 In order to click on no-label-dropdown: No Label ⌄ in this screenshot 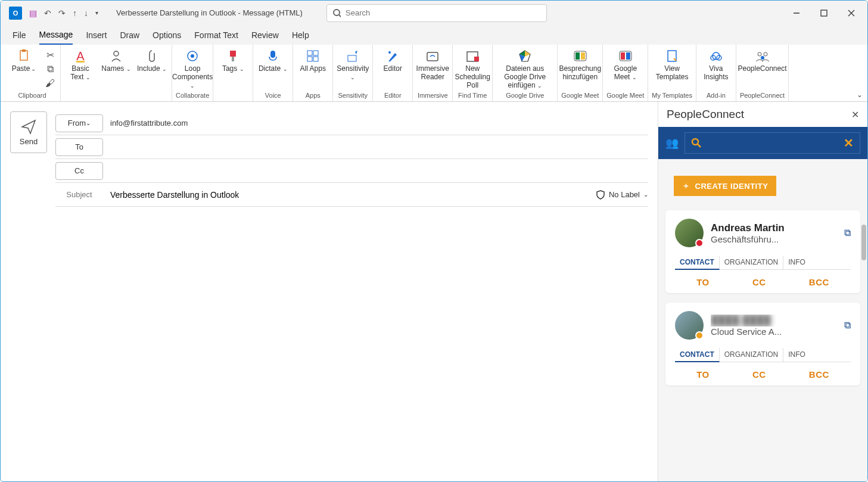, I will do `click(622, 195)`.